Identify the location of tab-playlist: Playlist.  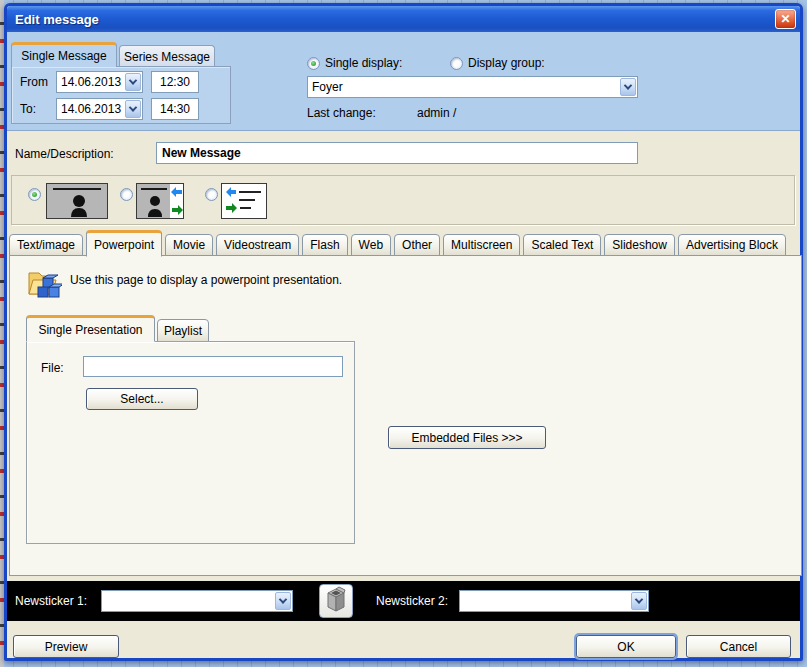
(183, 330).